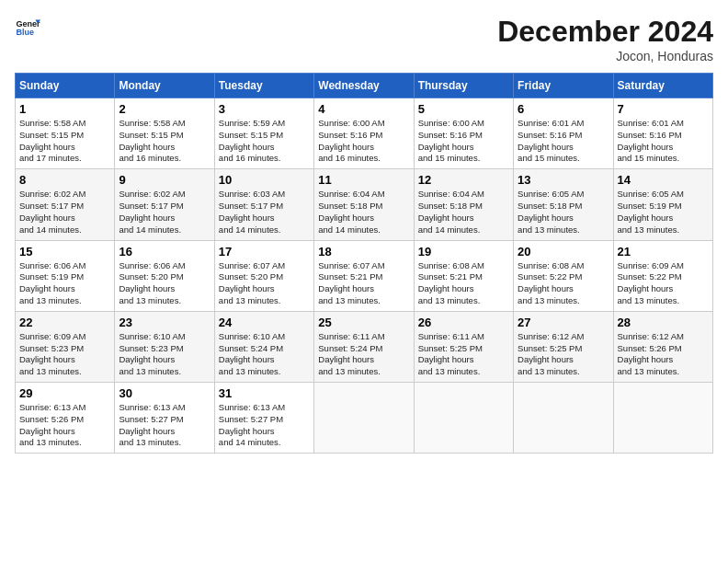 Image resolution: width=728 pixels, height=563 pixels. I want to click on day-number: 5, so click(463, 109).